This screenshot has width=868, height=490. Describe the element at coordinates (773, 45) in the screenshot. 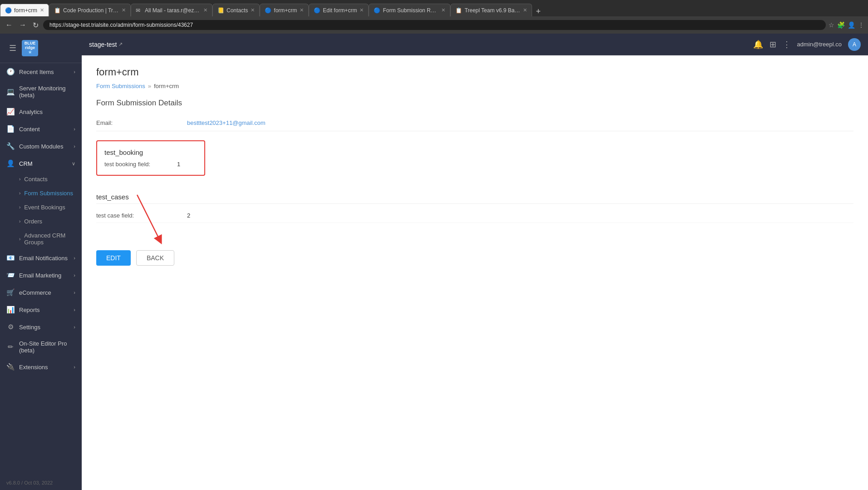

I see `layout-icon: ⊞` at that location.